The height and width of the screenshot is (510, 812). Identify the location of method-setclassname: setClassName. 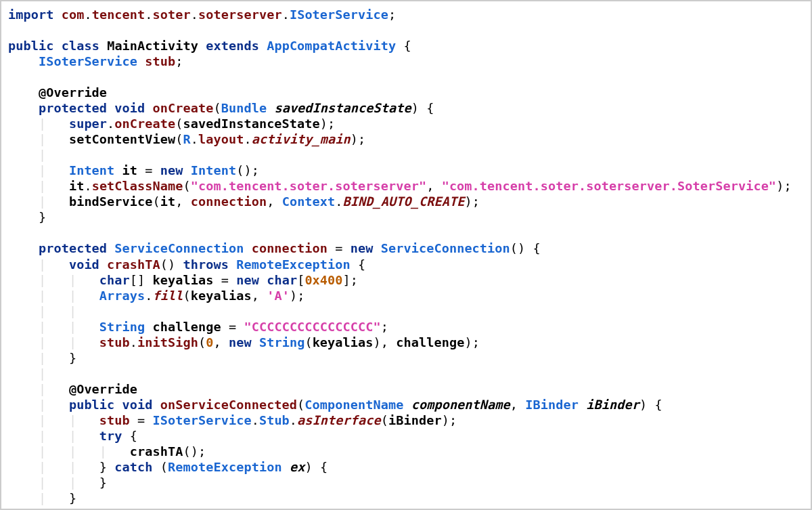
(138, 186).